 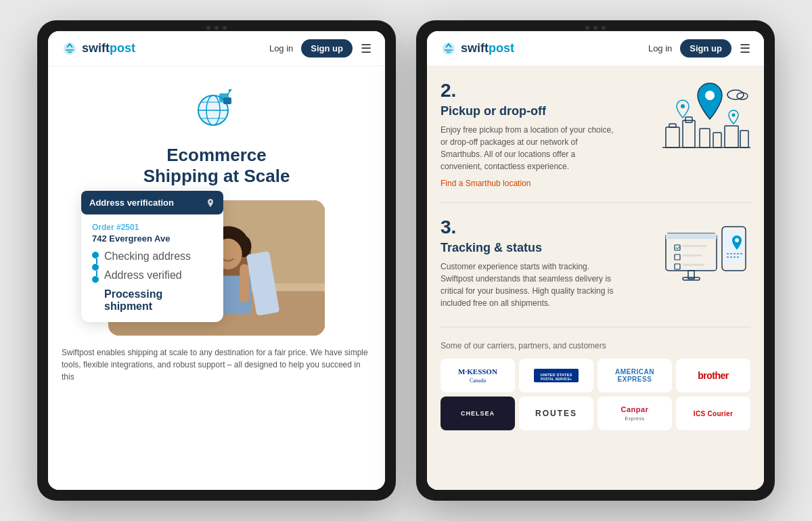 I want to click on pickup-content: 2. Pickup or drop-off Enjoy free pickup …, so click(x=548, y=134).